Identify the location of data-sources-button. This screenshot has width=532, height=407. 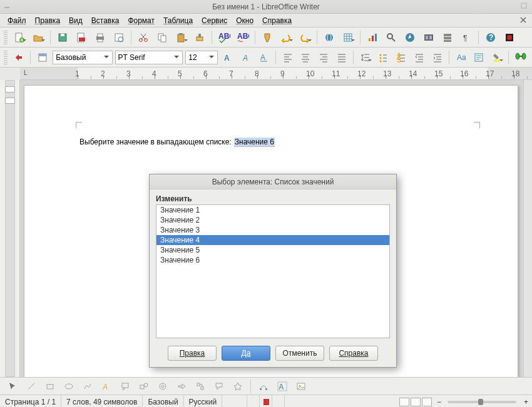
(448, 38).